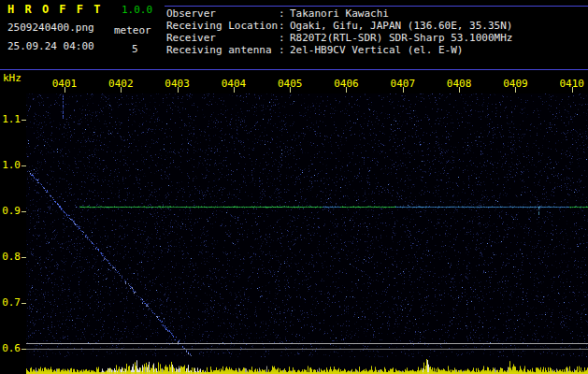 This screenshot has width=588, height=374. Describe the element at coordinates (11, 120) in the screenshot. I see `freq-label: 1.1` at that location.